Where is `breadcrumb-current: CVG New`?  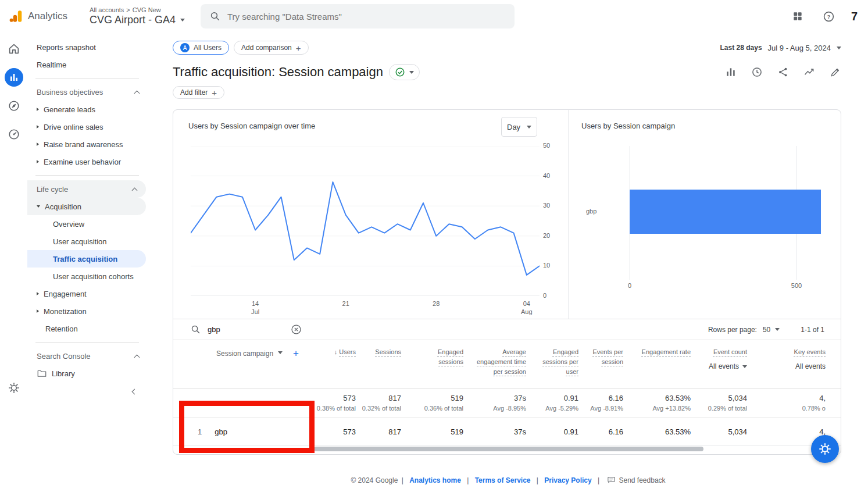
breadcrumb-current: CVG New is located at coordinates (147, 10).